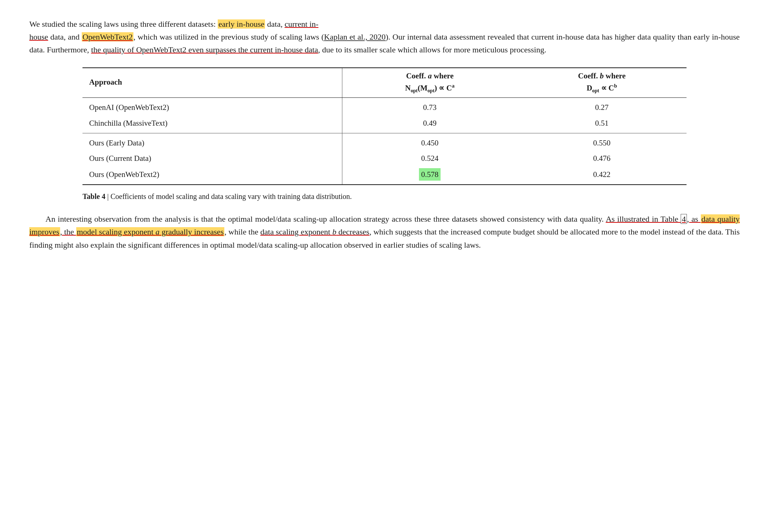 Image resolution: width=769 pixels, height=532 pixels. Describe the element at coordinates (384, 124) in the screenshot. I see `table-row: Chinchilla (MassiveText) 0.49 0.51` at that location.